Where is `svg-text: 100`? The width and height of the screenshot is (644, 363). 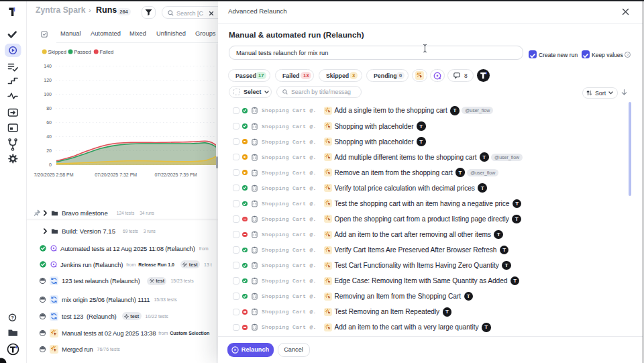
svg-text: 100 is located at coordinates (48, 94).